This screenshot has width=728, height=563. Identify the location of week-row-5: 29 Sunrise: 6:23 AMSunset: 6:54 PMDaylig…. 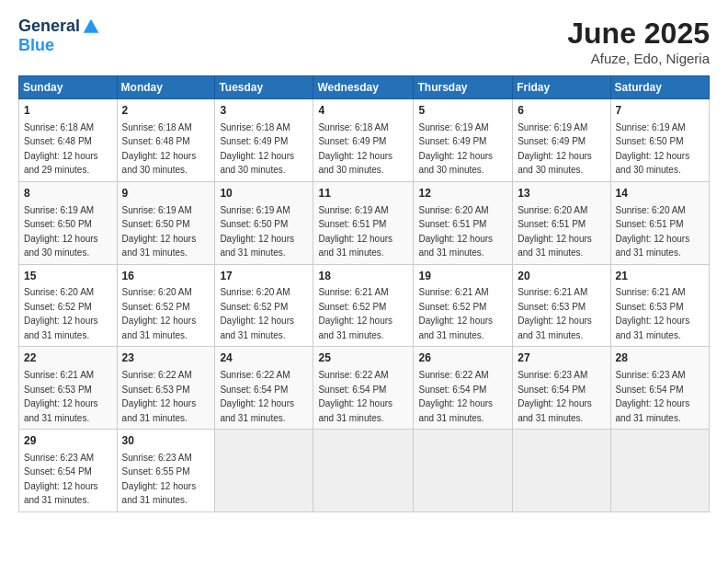
(364, 471).